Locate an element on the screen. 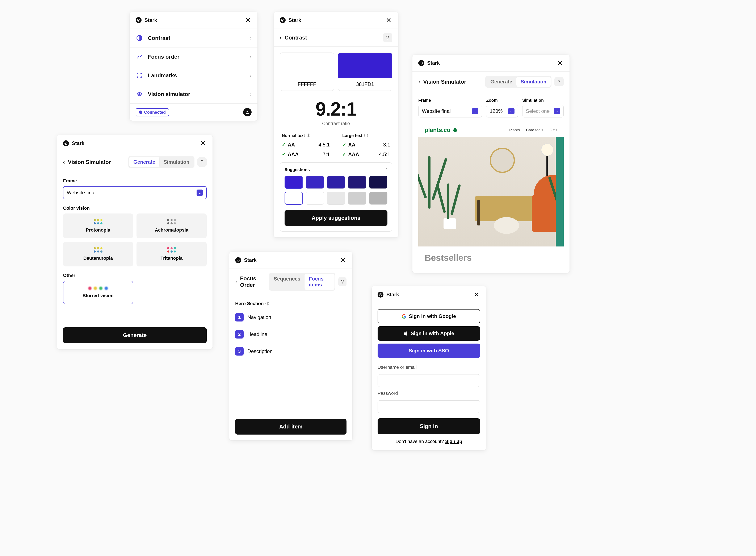  focus-item-label: Description is located at coordinates (260, 351).